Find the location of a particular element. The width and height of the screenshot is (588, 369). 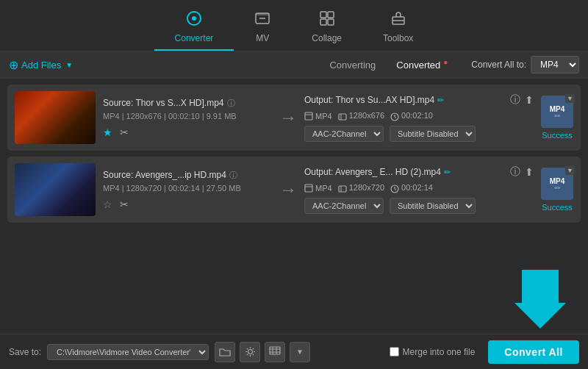

output-top-2: Output: Avengers_ E... HD (2).mp4 ✏ ⓘ ⬆ is located at coordinates (419, 172).